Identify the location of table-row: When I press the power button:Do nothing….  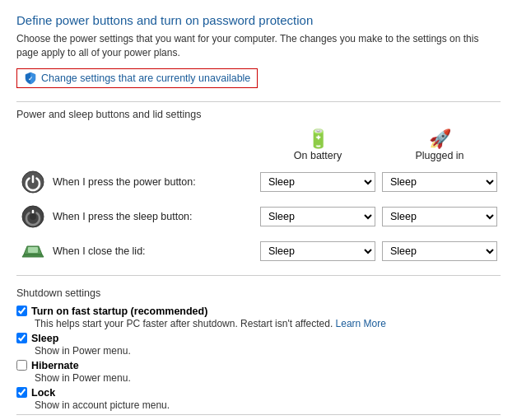
(258, 182).